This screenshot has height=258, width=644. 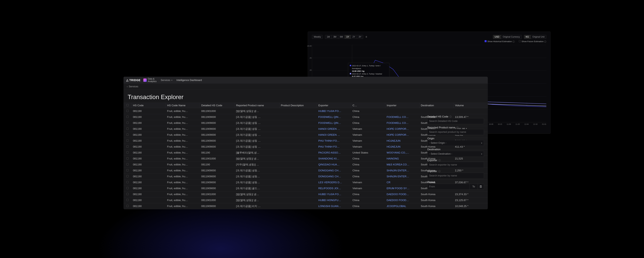 I want to click on cell-importer: ERUM FOOD SY…, so click(x=402, y=188).